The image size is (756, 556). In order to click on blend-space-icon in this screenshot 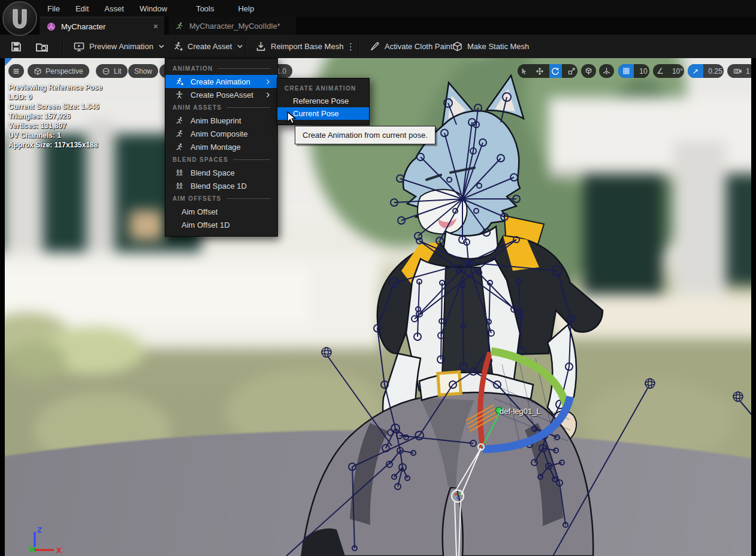, I will do `click(179, 173)`.